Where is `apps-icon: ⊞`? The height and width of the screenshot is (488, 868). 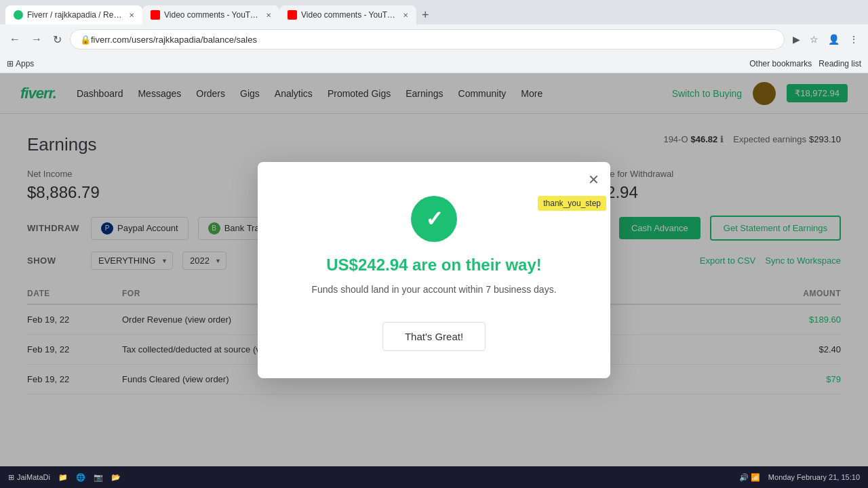 apps-icon: ⊞ is located at coordinates (10, 64).